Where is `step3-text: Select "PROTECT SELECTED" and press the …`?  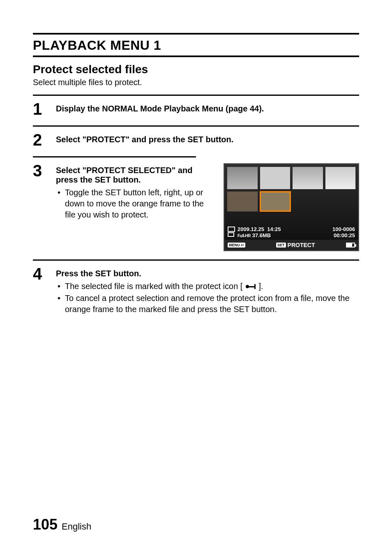 step3-text: Select "PROTECT SELECTED" and press the … is located at coordinates (124, 175).